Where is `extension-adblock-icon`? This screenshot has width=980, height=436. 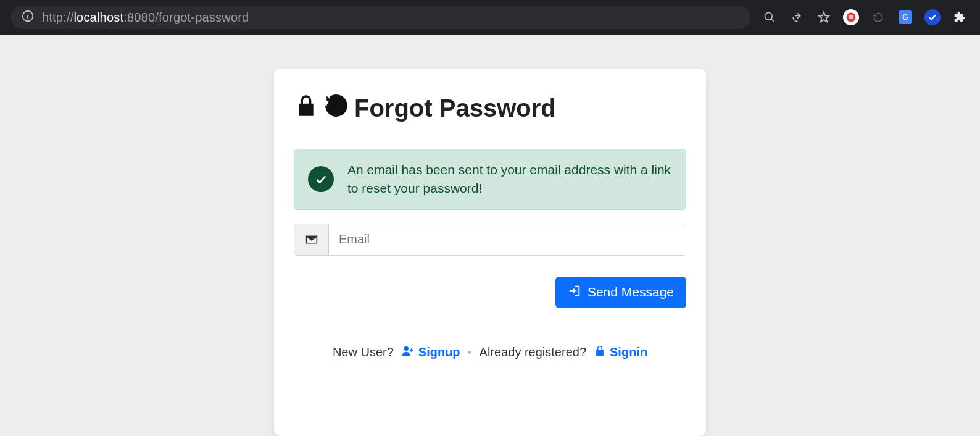
extension-adblock-icon is located at coordinates (851, 17).